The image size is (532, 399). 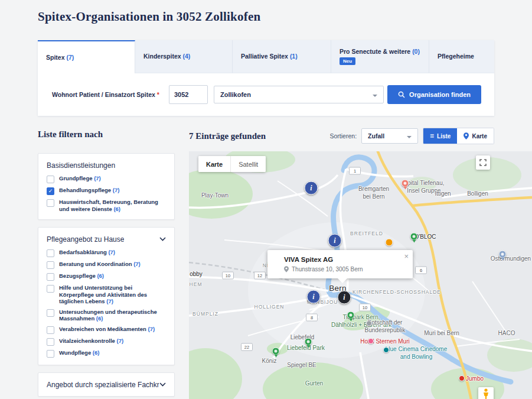 I want to click on city-select: Zollikofen, so click(x=299, y=95).